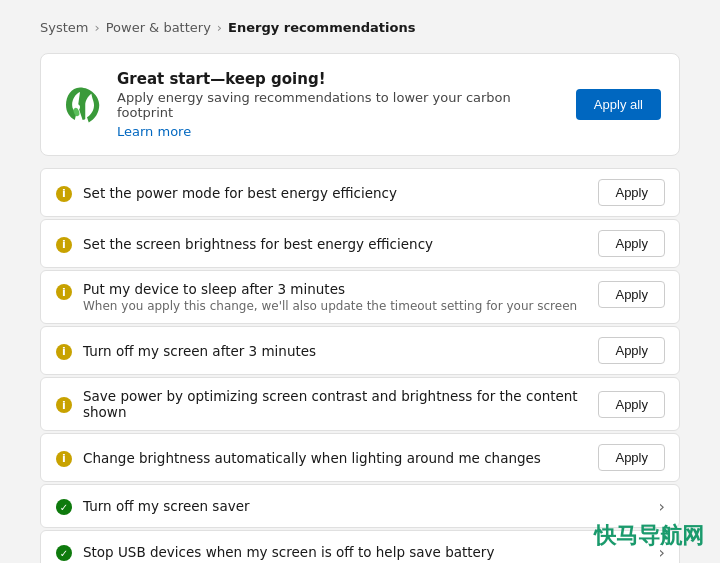 The image size is (720, 563). What do you see at coordinates (336, 244) in the screenshot?
I see `item-text: Set the screen brightness for best energ…` at bounding box center [336, 244].